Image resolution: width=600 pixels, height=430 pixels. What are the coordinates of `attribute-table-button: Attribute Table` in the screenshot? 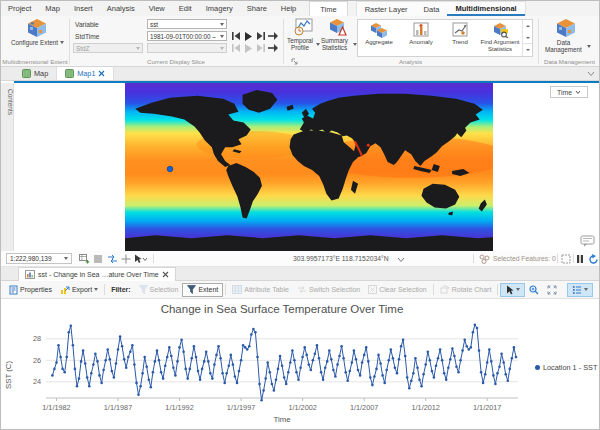 It's located at (260, 290).